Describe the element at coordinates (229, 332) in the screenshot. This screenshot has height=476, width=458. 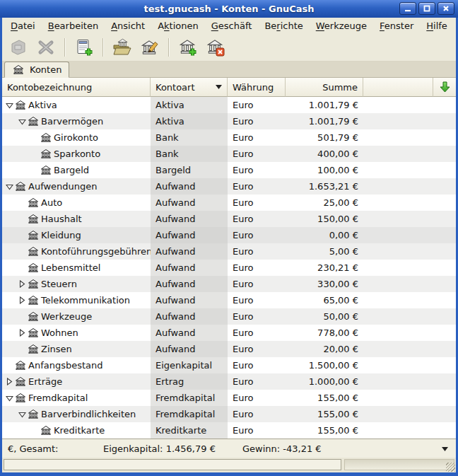
I see `account-row-wohnen: Wohnen Aufwand Euro 778,00 €` at that location.